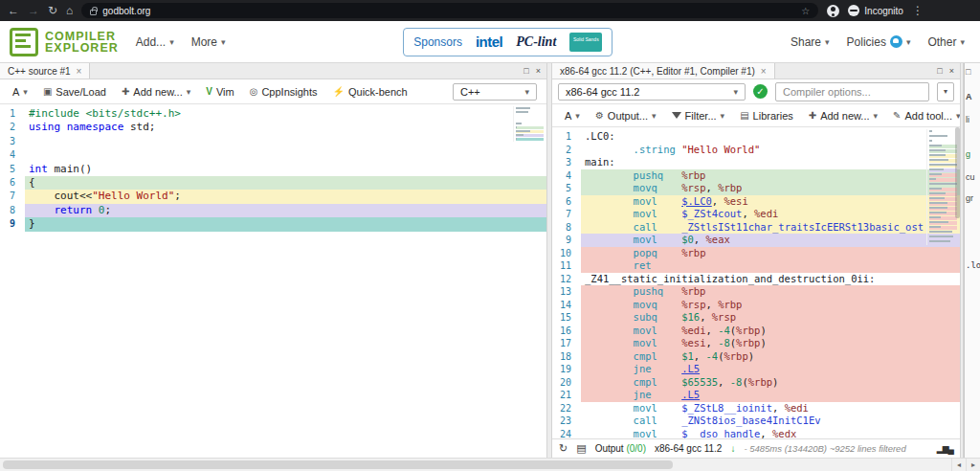 Image resolution: width=980 pixels, height=471 pixels. What do you see at coordinates (274, 142) in the screenshot?
I see `code-line: 3` at bounding box center [274, 142].